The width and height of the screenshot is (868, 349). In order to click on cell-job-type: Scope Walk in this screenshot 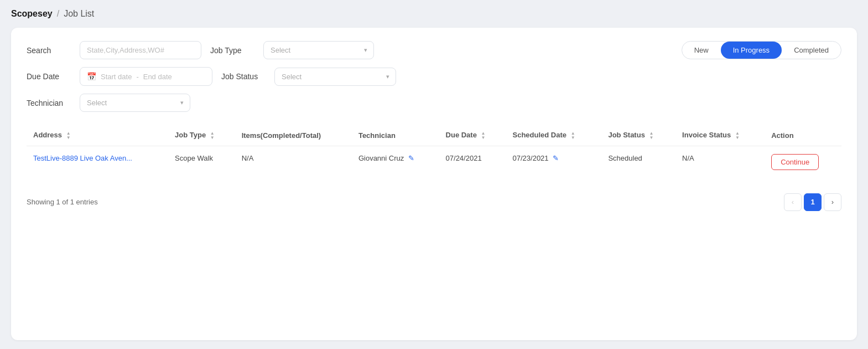, I will do `click(201, 162)`.